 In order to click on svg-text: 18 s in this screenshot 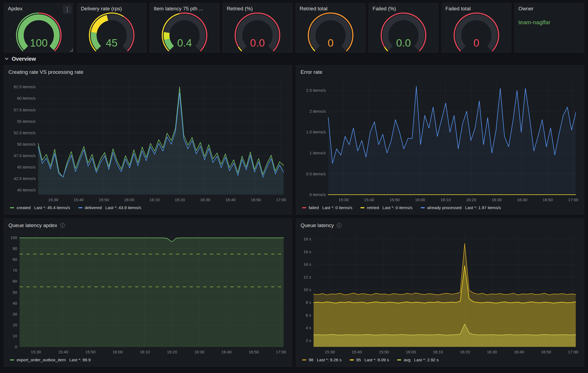, I will do `click(307, 239)`.